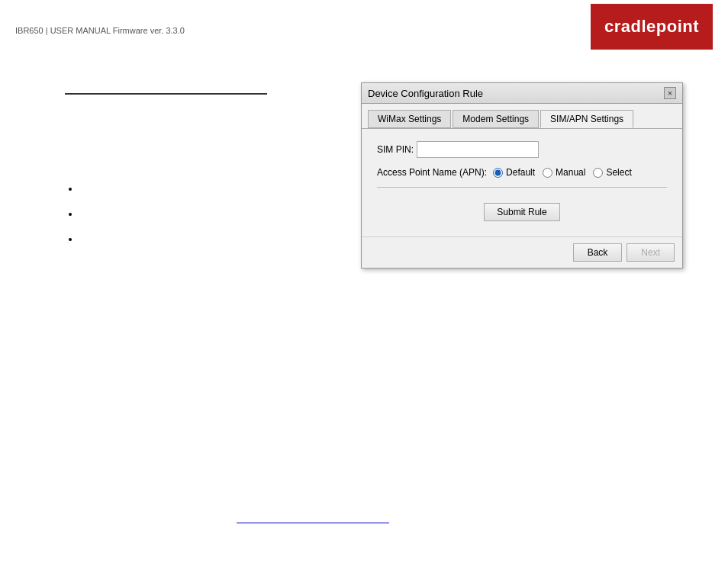  What do you see at coordinates (478, 150) in the screenshot?
I see `sim-pin-input` at bounding box center [478, 150].